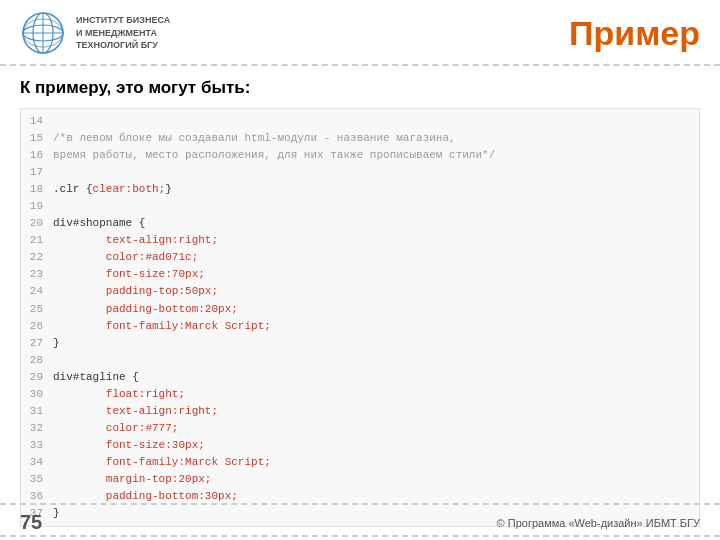 The image size is (720, 540). What do you see at coordinates (360, 240) in the screenshot?
I see `code-line: 21 text-align:right;` at bounding box center [360, 240].